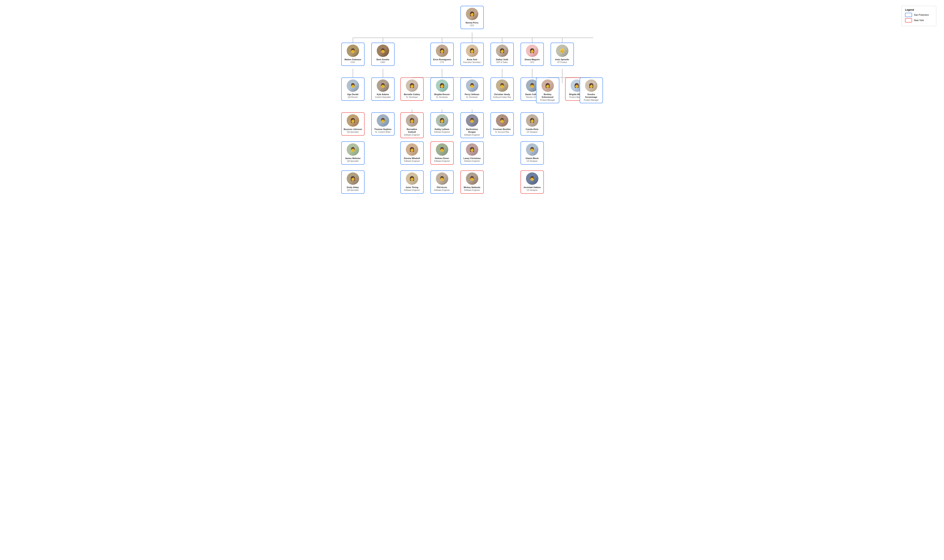 This screenshot has width=944, height=560. I want to click on node-emily: 👩 Emily Alday QA Specialist, so click(353, 182).